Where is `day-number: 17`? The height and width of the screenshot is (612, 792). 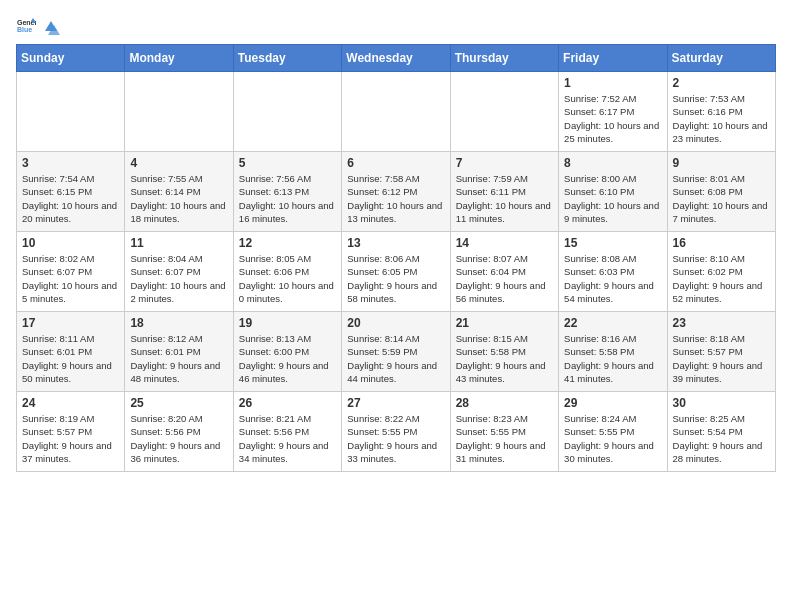 day-number: 17 is located at coordinates (70, 323).